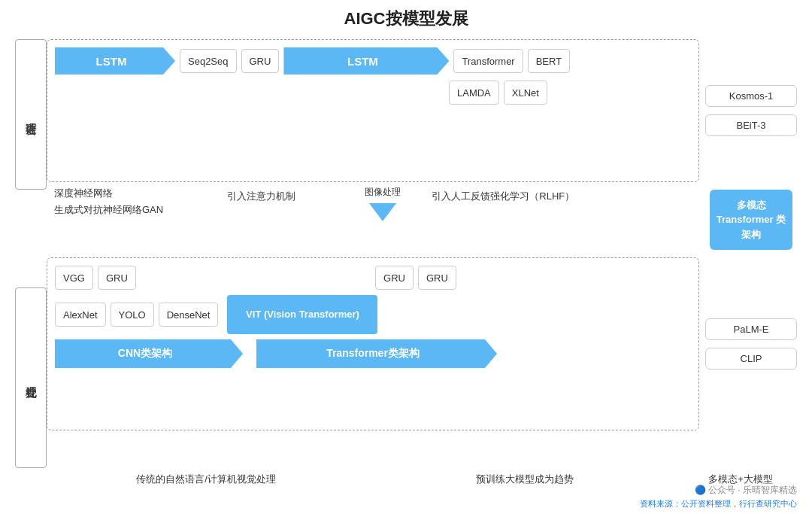 The height and width of the screenshot is (514, 812). What do you see at coordinates (74, 278) in the screenshot?
I see `vgg-box: VGG` at bounding box center [74, 278].